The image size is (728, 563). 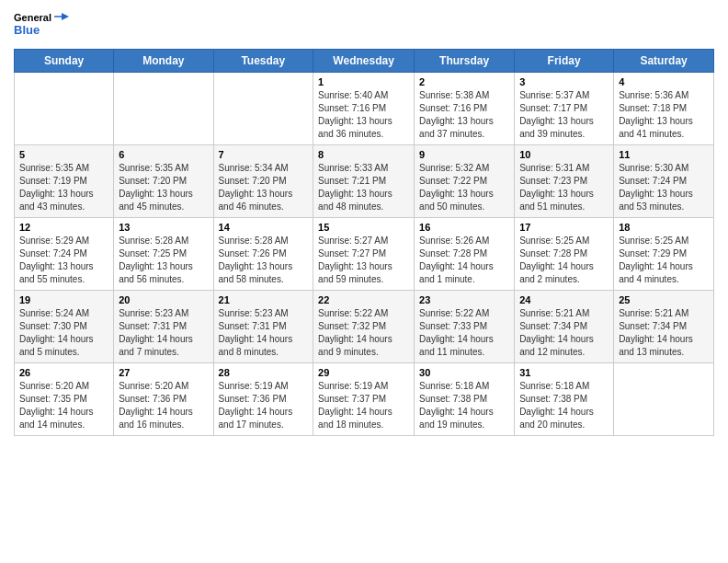 What do you see at coordinates (564, 182) in the screenshot?
I see `calendar-cell: 10Sunrise: 5:31 AM Sunset: 7:23 PM Dayli…` at bounding box center [564, 182].